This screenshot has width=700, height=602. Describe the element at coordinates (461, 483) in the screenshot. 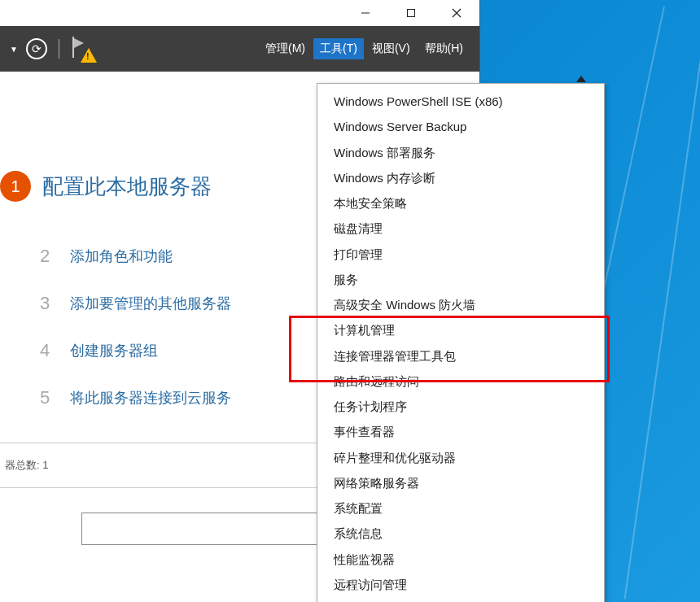

I see `tools-item-network-policy-server: 网络策略服务器` at that location.